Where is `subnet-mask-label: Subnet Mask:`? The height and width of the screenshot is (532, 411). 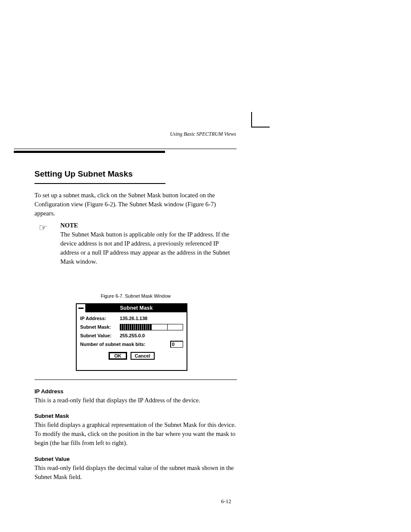 subnet-mask-label: Subnet Mask: is located at coordinates (100, 327).